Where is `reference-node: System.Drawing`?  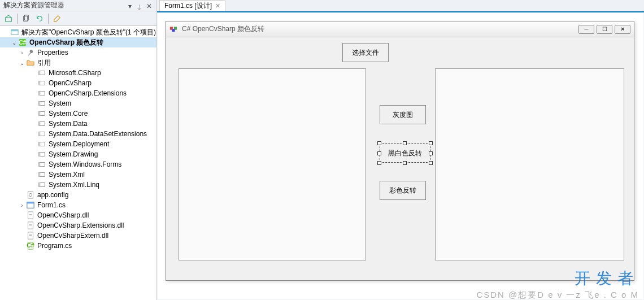
reference-node: System.Drawing is located at coordinates (78, 154).